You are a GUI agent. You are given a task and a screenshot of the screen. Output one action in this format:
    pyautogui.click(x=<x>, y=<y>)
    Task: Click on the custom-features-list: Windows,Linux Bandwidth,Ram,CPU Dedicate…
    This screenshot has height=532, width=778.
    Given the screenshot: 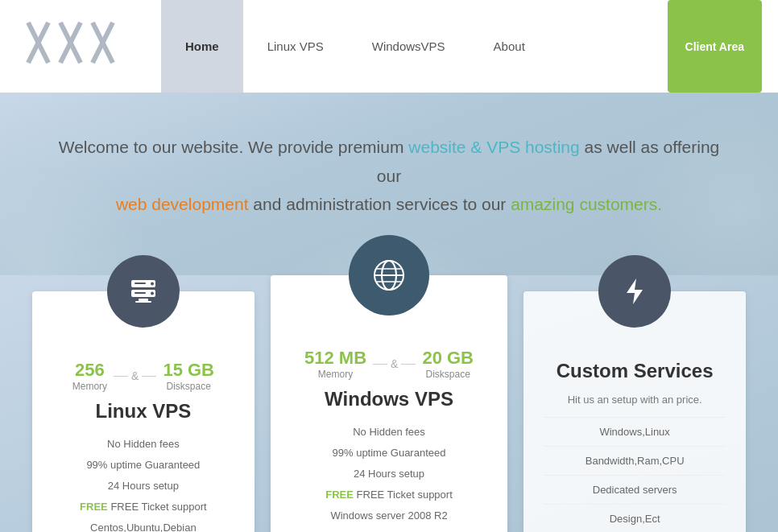 What is the action you would take?
    pyautogui.click(x=635, y=475)
    